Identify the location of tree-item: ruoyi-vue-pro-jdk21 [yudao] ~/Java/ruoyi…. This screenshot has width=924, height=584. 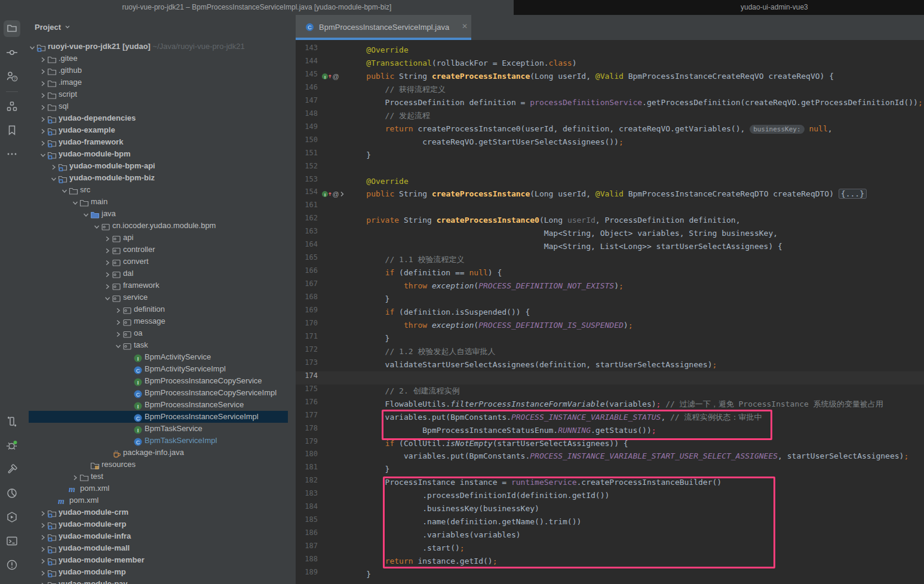
(160, 47).